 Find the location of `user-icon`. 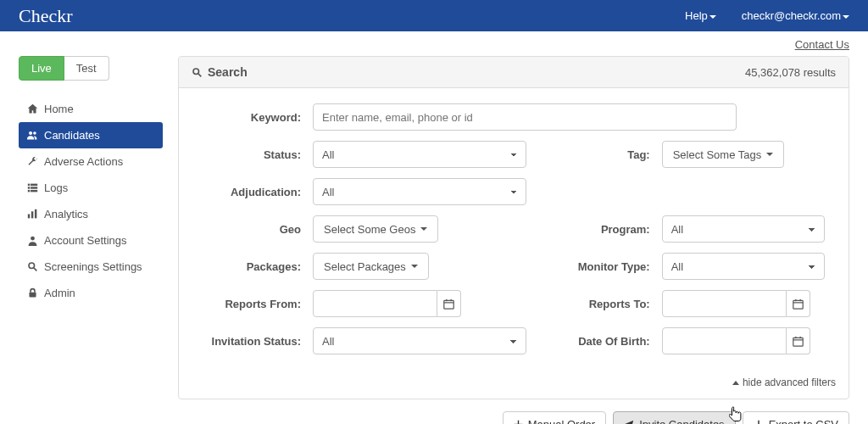

user-icon is located at coordinates (32, 241).